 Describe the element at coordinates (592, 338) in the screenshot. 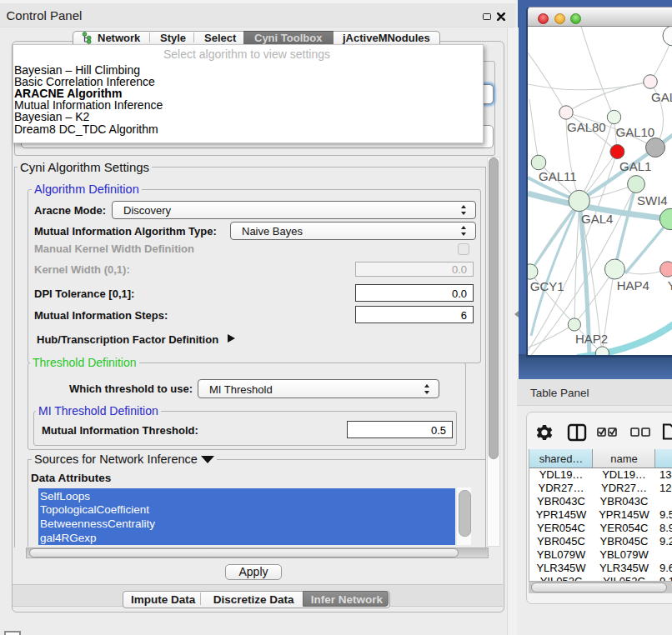

I see `svg-text: HAP2` at that location.